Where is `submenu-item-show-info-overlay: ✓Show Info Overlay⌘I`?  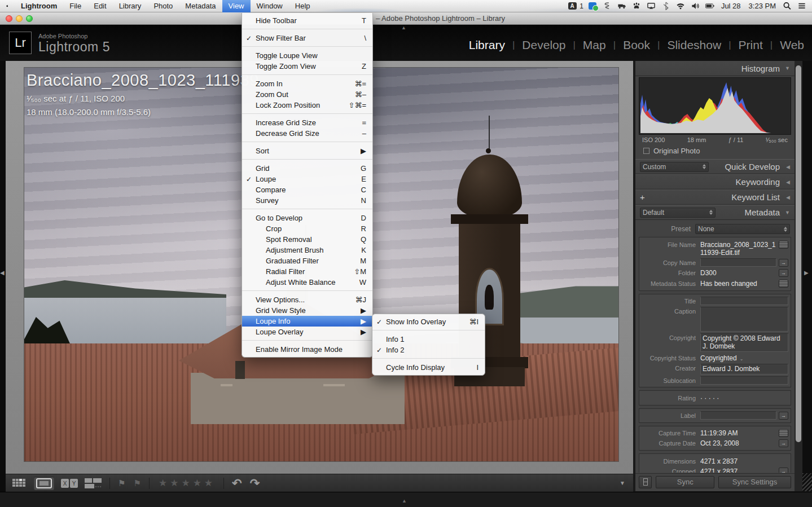
submenu-item-show-info-overlay: ✓Show Info Overlay⌘I is located at coordinates (429, 321).